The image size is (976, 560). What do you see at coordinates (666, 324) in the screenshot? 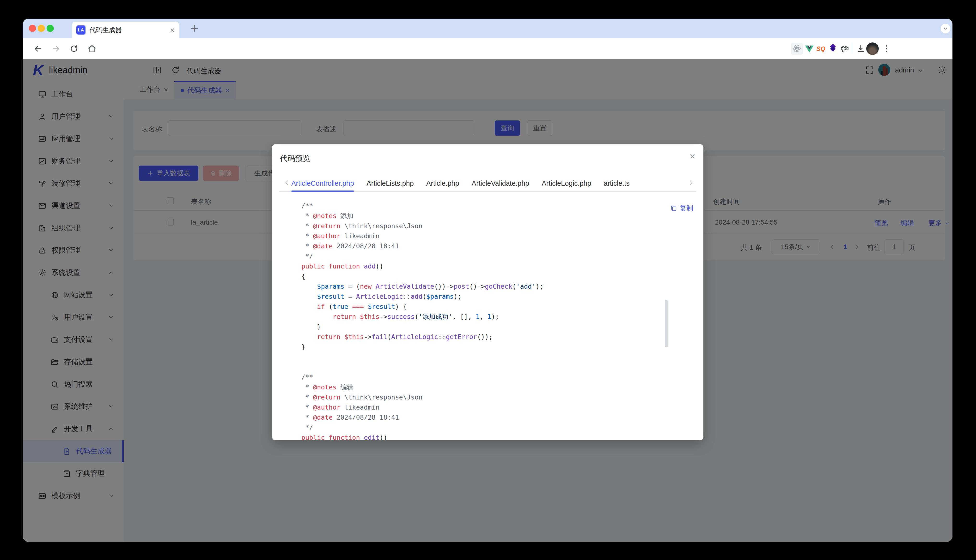
I see `code-scrollbar` at bounding box center [666, 324].